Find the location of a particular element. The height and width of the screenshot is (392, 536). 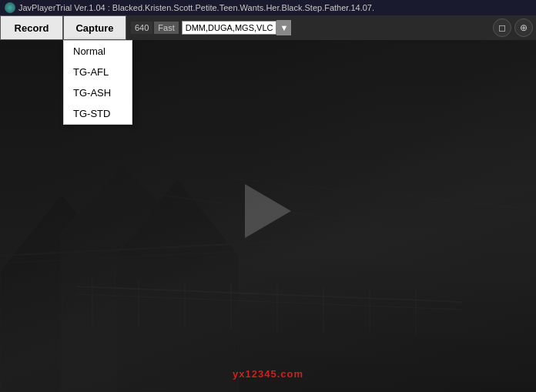

fast-badge: Fast is located at coordinates (166, 28).